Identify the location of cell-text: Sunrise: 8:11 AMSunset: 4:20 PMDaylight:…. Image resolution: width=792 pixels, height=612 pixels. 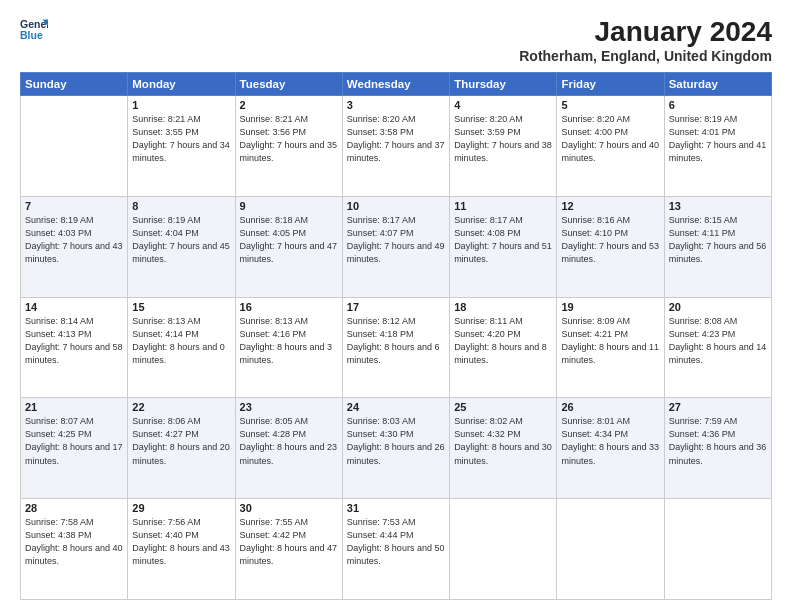
(503, 341).